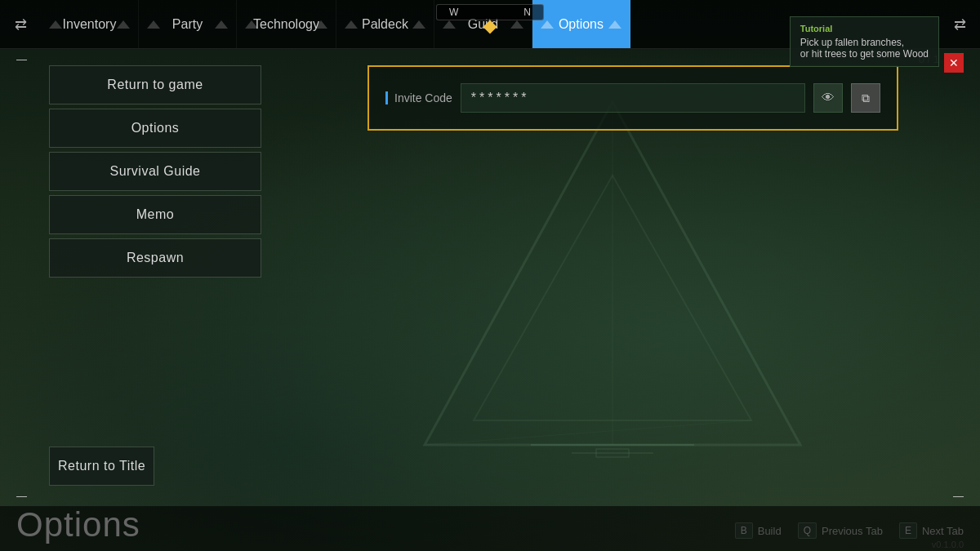  Describe the element at coordinates (101, 466) in the screenshot. I see `return-to-title-button: Return to Title` at that location.